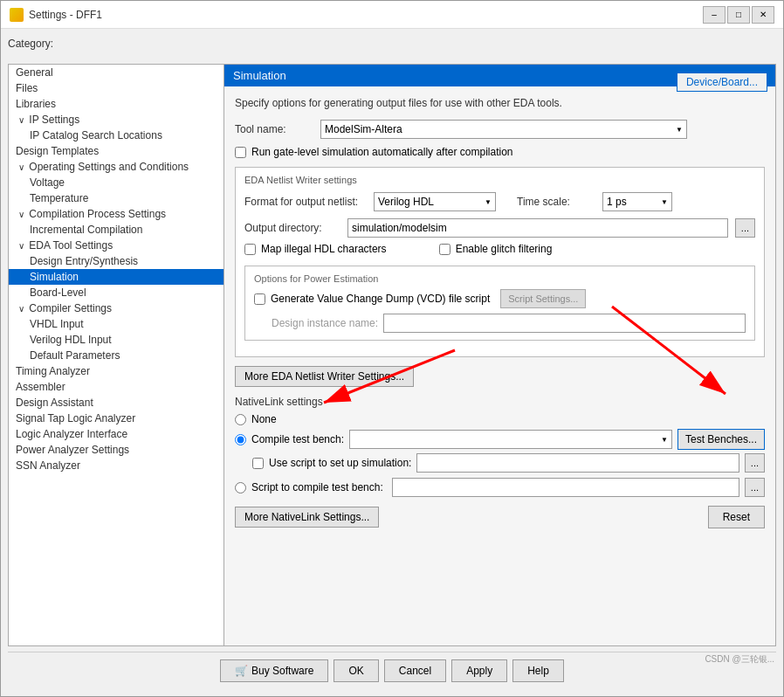 The image size is (784, 697). I want to click on sidebar-item-logic-analyzer-interface: Logic Analyzer Interface, so click(116, 434).